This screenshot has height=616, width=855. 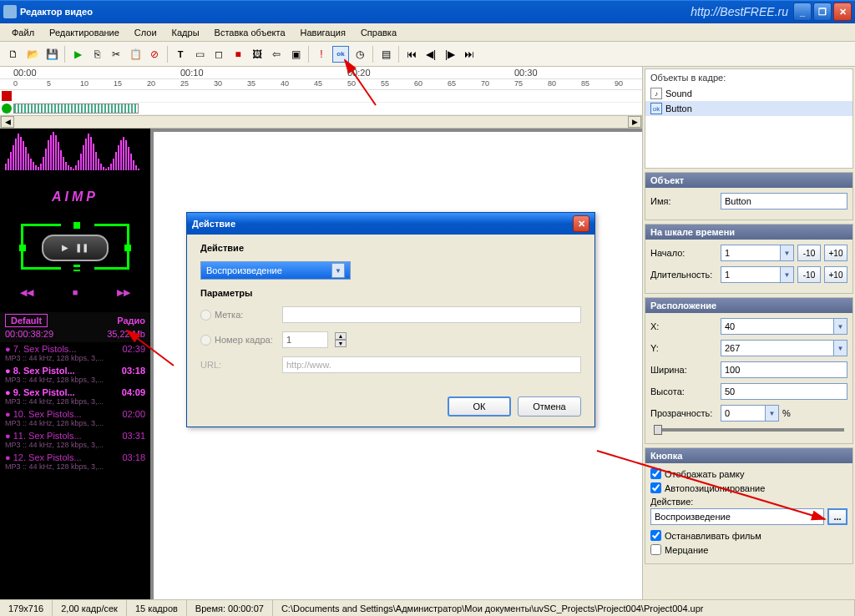 I want to click on opacity-slider, so click(x=749, y=430).